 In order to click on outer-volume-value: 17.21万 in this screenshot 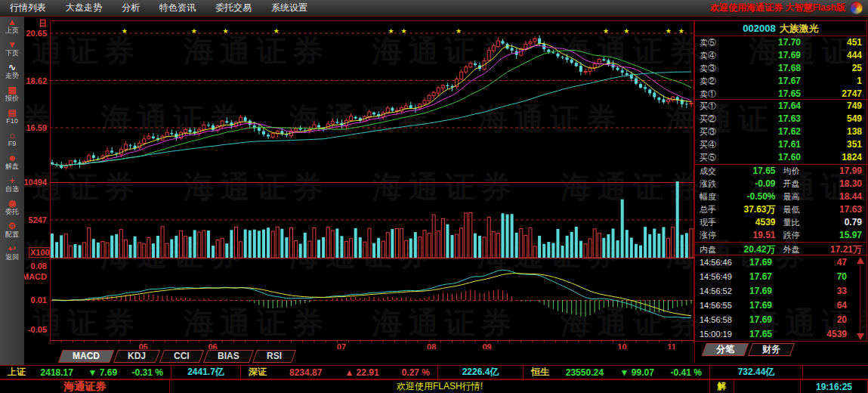, I will do `click(839, 249)`.